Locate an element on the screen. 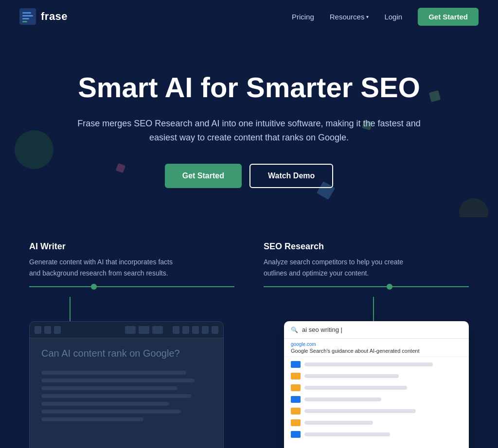 The image size is (498, 448). chevron-down-icon: ▾ is located at coordinates (368, 17).